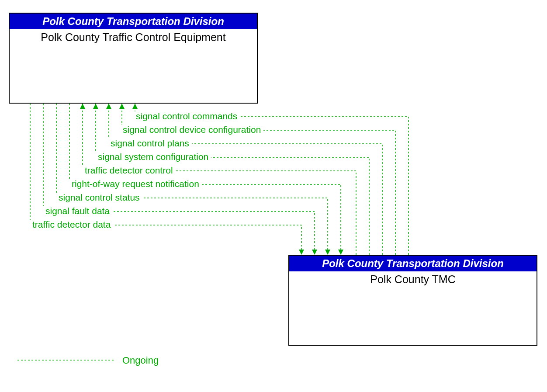 Image resolution: width=547 pixels, height=392 pixels. Describe the element at coordinates (72, 225) in the screenshot. I see `flow-label: traffic detector data` at that location.